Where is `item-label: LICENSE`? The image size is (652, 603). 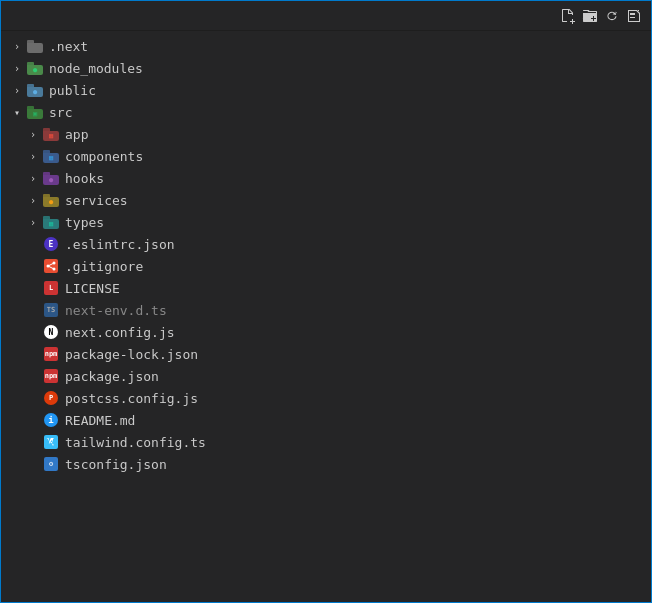 item-label: LICENSE is located at coordinates (92, 288).